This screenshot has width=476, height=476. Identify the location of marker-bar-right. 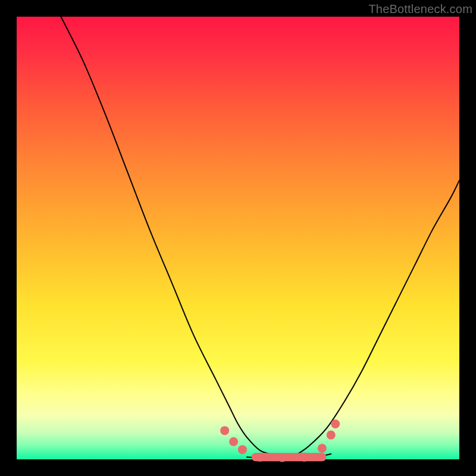
(305, 457).